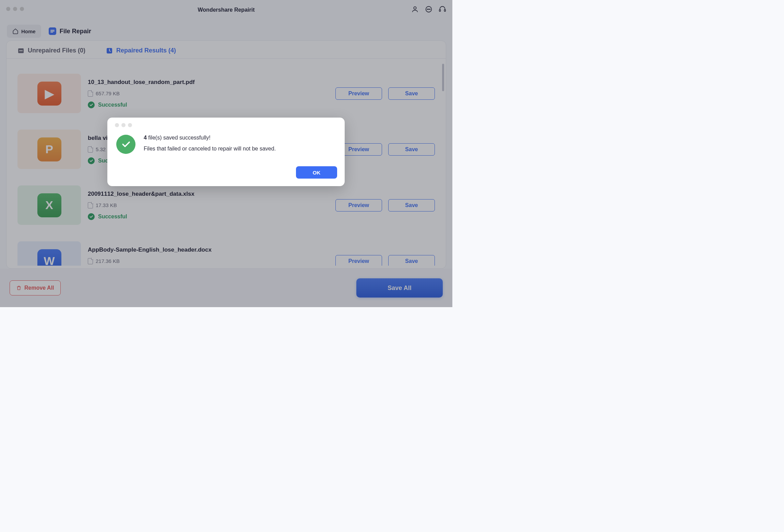 This screenshot has height=532, width=784. What do you see at coordinates (210, 138) in the screenshot?
I see `dialog-message-line1: 4 file(s) saved successfully!` at bounding box center [210, 138].